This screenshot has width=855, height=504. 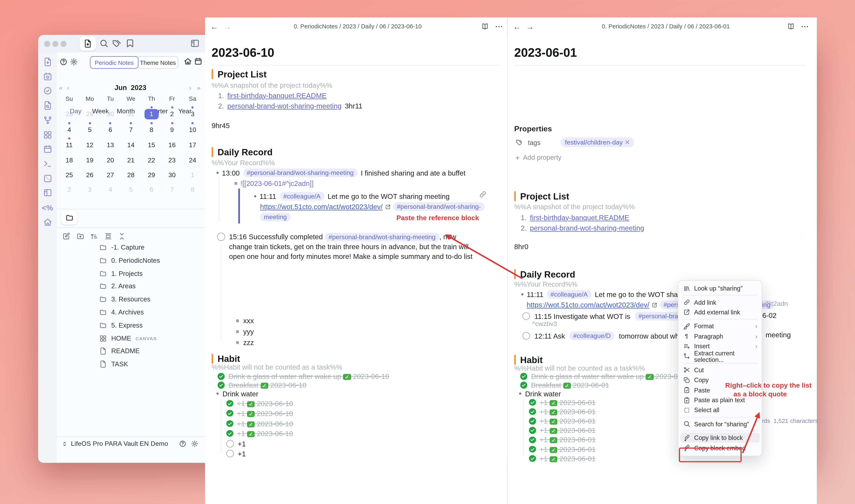 What do you see at coordinates (245, 321) in the screenshot?
I see `sub-item: xxx` at bounding box center [245, 321].